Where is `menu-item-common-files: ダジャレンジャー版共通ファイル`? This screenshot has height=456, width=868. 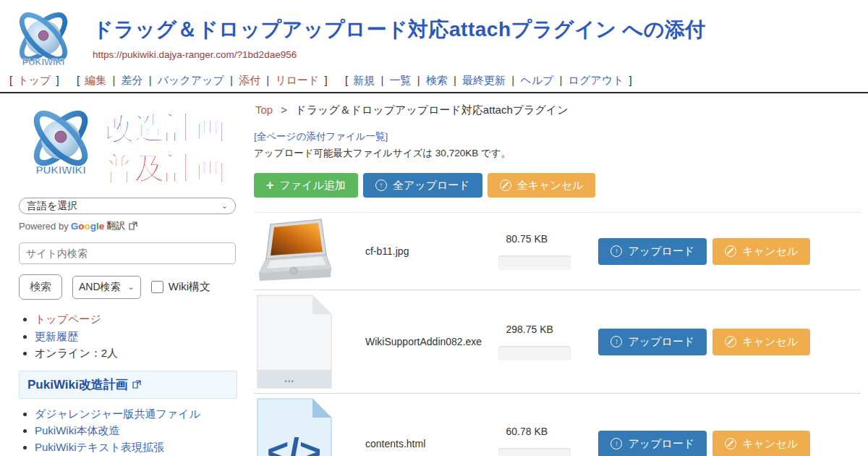
menu-item-common-files: ダジャレンジャー版共通ファイル is located at coordinates (117, 414).